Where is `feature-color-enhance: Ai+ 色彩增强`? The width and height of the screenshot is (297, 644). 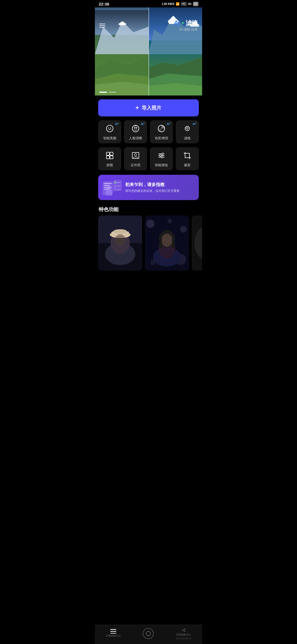
feature-color-enhance: Ai+ 色彩增强 is located at coordinates (161, 132).